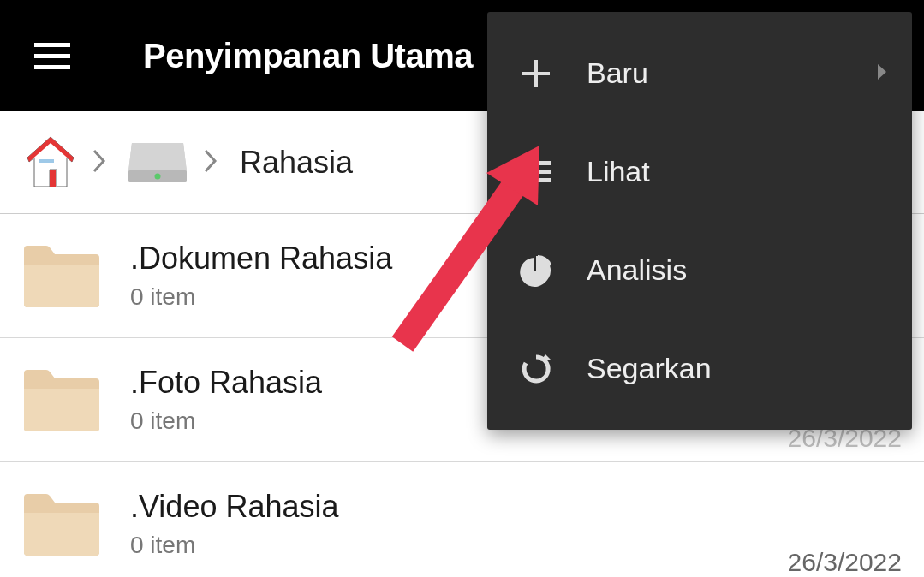  Describe the element at coordinates (459, 545) in the screenshot. I see `file-meta: 0 item` at that location.